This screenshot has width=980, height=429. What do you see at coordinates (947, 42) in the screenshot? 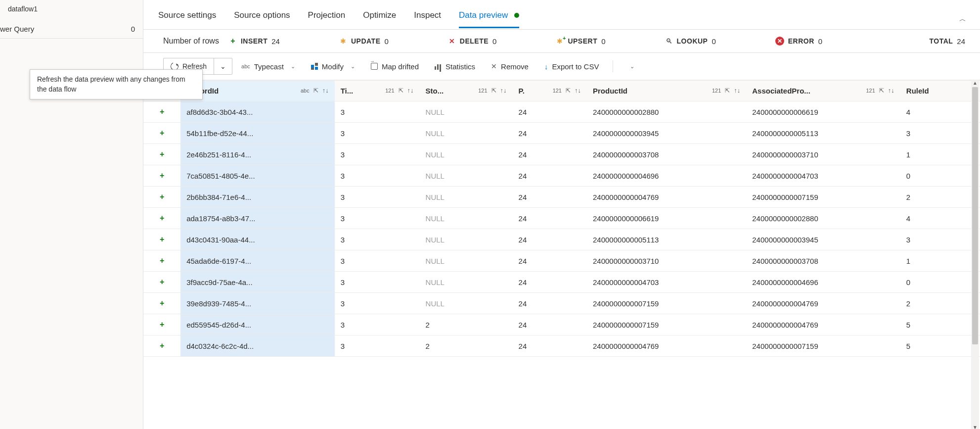
I see `stat-total: TOTAL 24` at bounding box center [947, 42].